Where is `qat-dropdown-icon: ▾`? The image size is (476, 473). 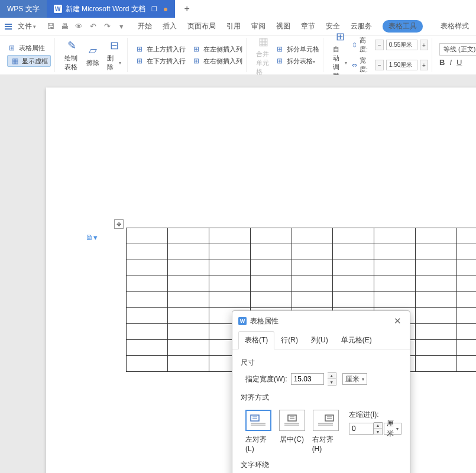 qat-dropdown-icon: ▾ is located at coordinates (121, 27).